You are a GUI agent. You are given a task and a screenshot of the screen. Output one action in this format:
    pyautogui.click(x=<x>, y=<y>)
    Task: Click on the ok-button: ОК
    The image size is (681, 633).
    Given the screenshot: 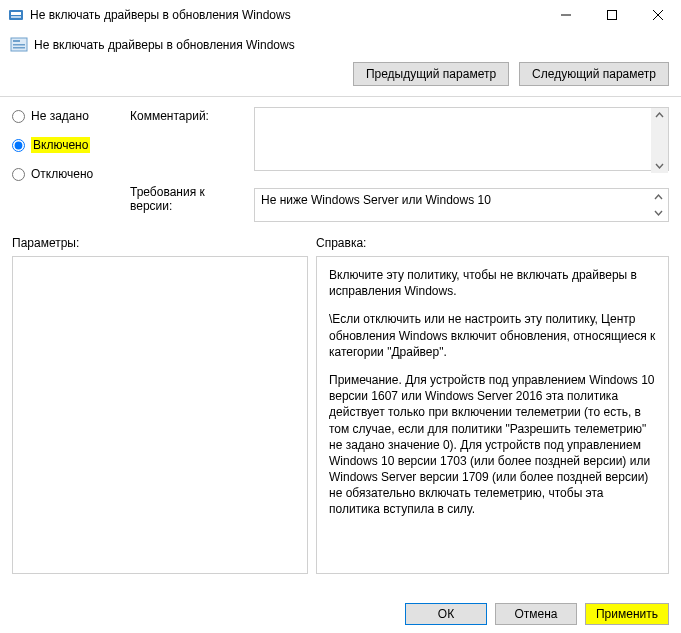 What is the action you would take?
    pyautogui.click(x=446, y=614)
    